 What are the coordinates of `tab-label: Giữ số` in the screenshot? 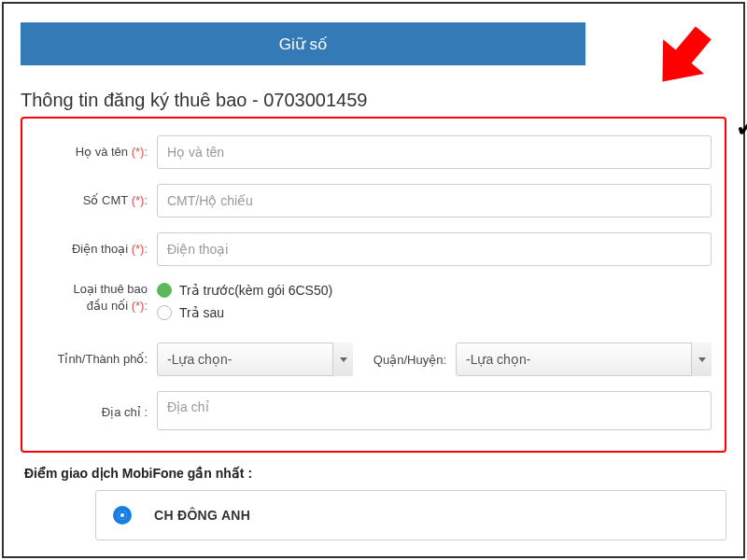 It's located at (303, 45).